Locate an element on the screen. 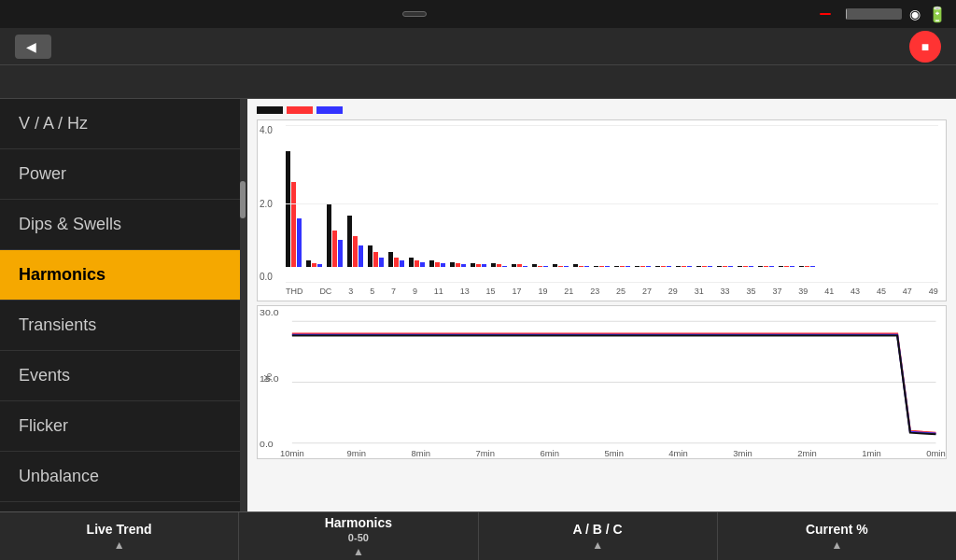 The image size is (956, 560). wifi-icon: ◉ is located at coordinates (915, 14).